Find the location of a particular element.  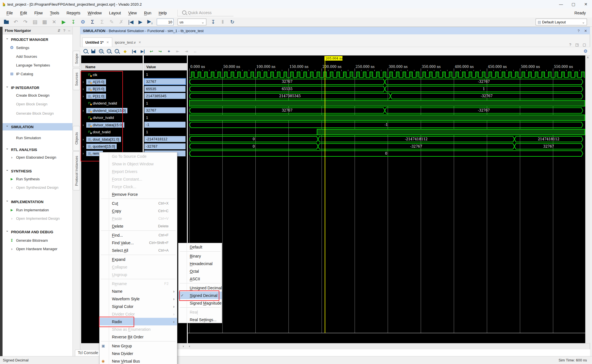

vertical-scrollbar: ∧ is located at coordinates (587, 199).